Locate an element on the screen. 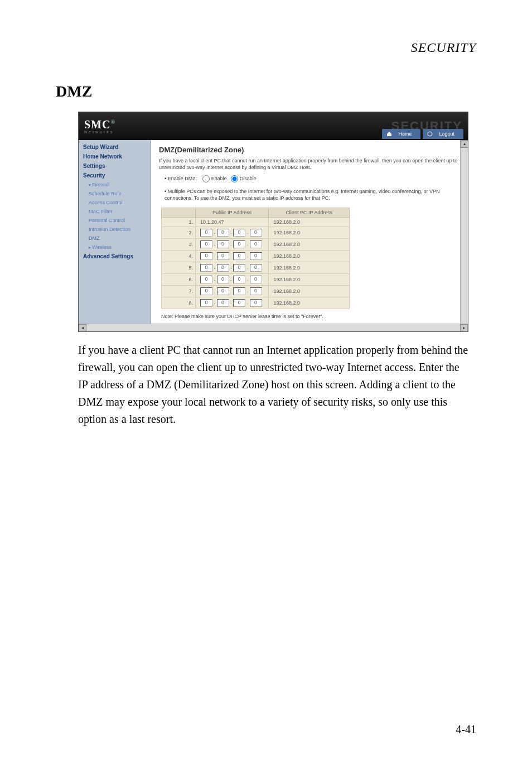  content-bullet: Multiple PCs can be exposed to the Inter… is located at coordinates (312, 195).